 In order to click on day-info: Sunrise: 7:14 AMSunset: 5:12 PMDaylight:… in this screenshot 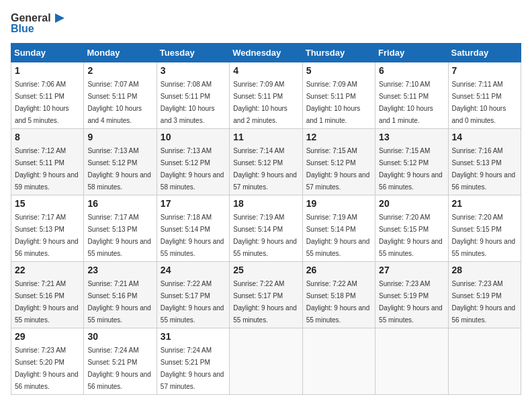, I will do `click(265, 169)`.